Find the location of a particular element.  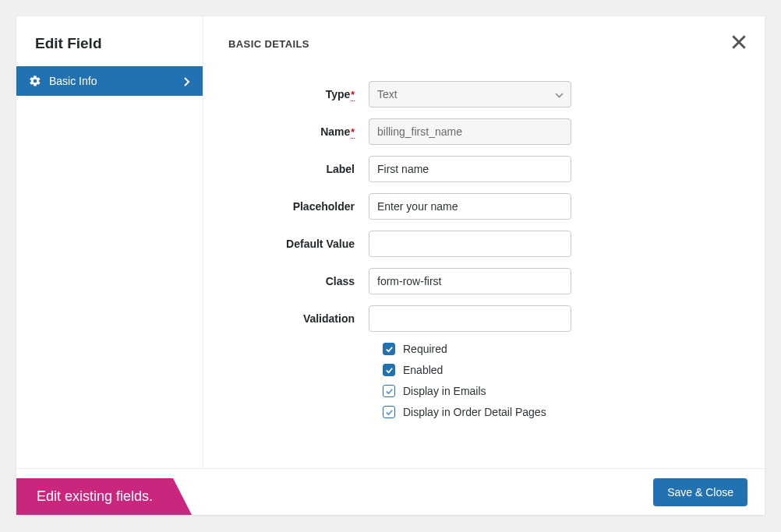

label-class: Class is located at coordinates (299, 281).